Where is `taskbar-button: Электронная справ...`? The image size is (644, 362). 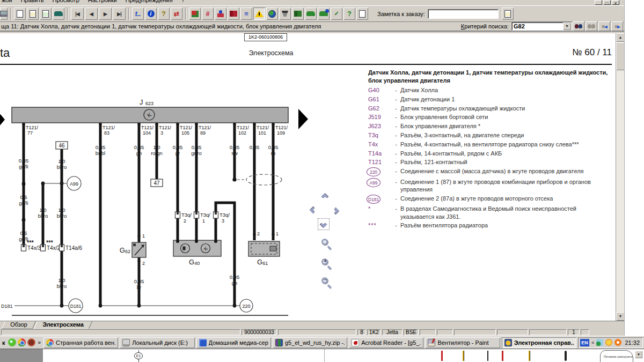 taskbar-button: Электронная справ... is located at coordinates (539, 343).